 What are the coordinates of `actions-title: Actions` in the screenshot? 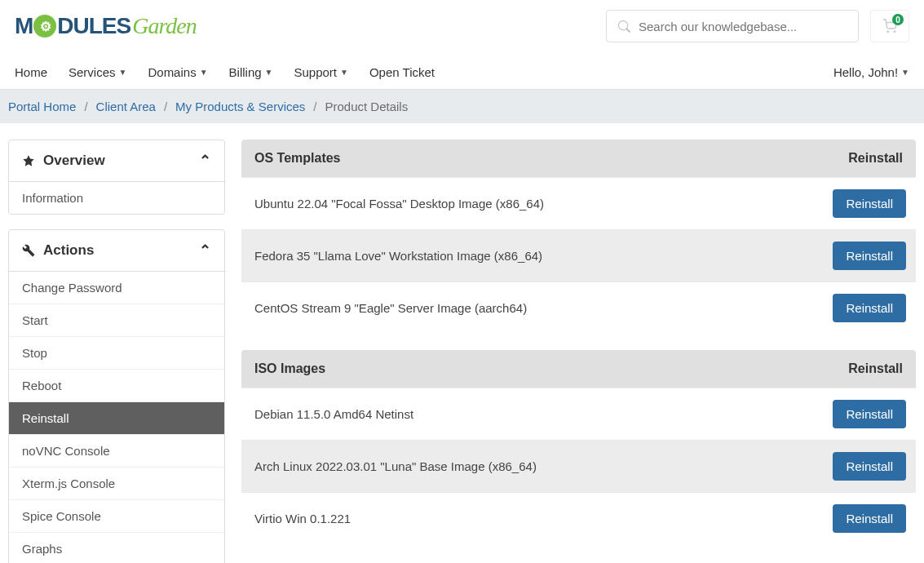 It's located at (69, 250).